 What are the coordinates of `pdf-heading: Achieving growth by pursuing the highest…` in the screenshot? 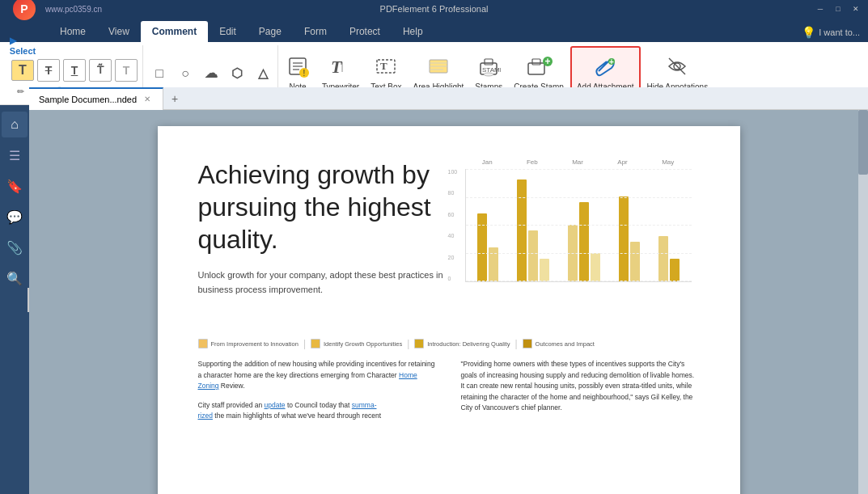 It's located at (324, 207).